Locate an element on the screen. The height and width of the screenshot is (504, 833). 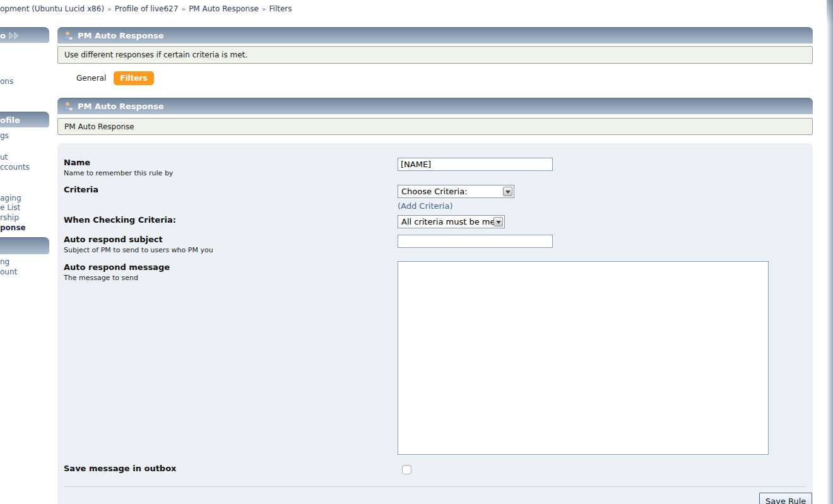
subject-input is located at coordinates (475, 241).